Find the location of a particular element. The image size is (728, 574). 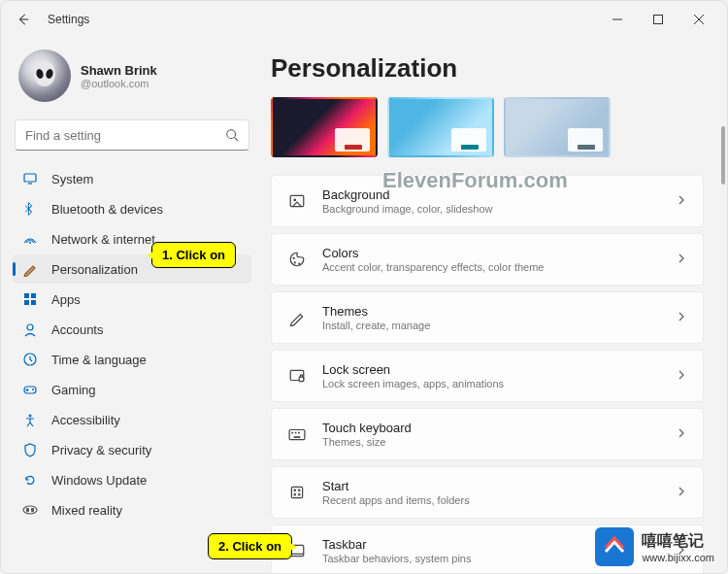

start-icon is located at coordinates (297, 492).